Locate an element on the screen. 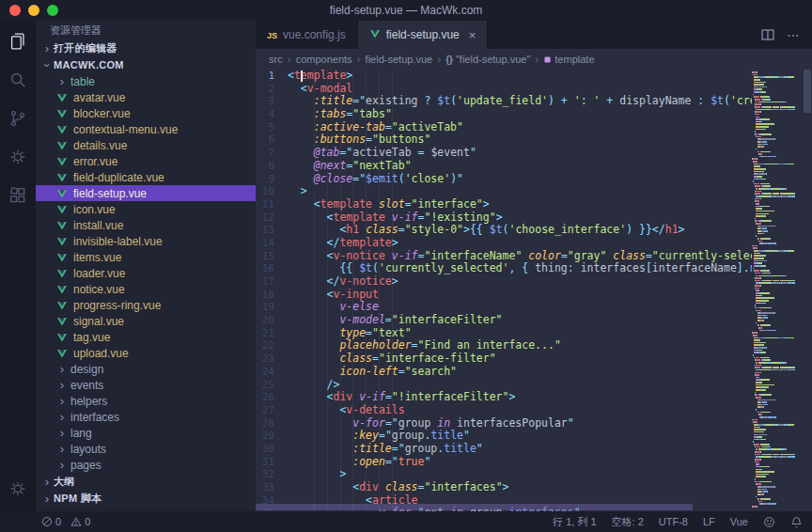  code-line: 1<template> is located at coordinates (504, 76).